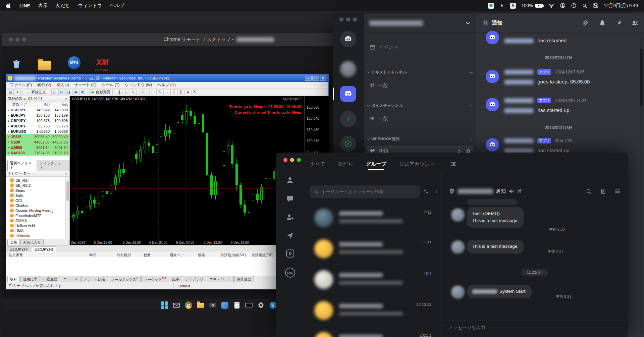 The width and height of the screenshot is (644, 337). I want to click on new-order-button: ＋新規注文, so click(36, 92).